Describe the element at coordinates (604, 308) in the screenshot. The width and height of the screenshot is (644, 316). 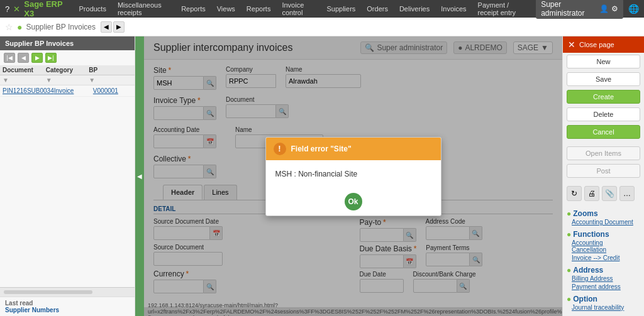
I see `journal-trace-link: Journal traceability` at that location.